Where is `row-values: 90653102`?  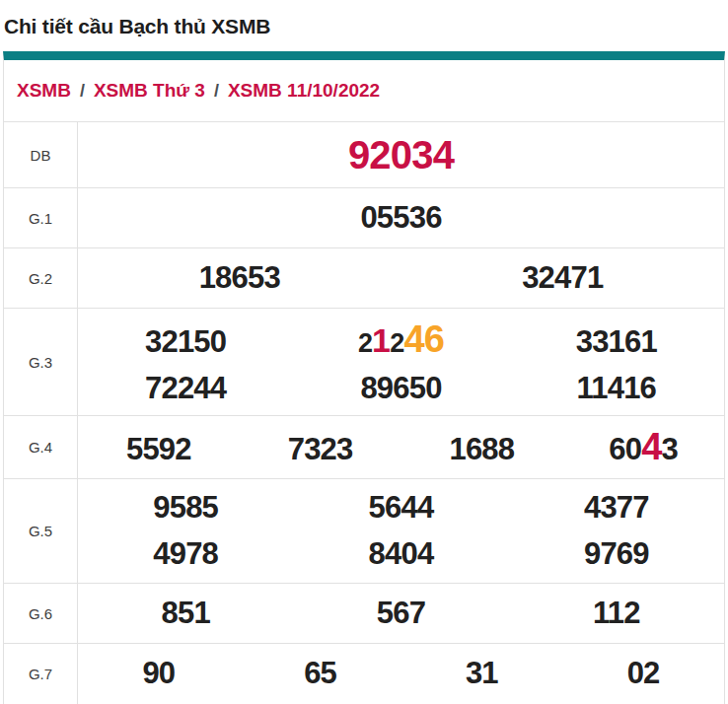
row-values: 90653102 is located at coordinates (400, 674).